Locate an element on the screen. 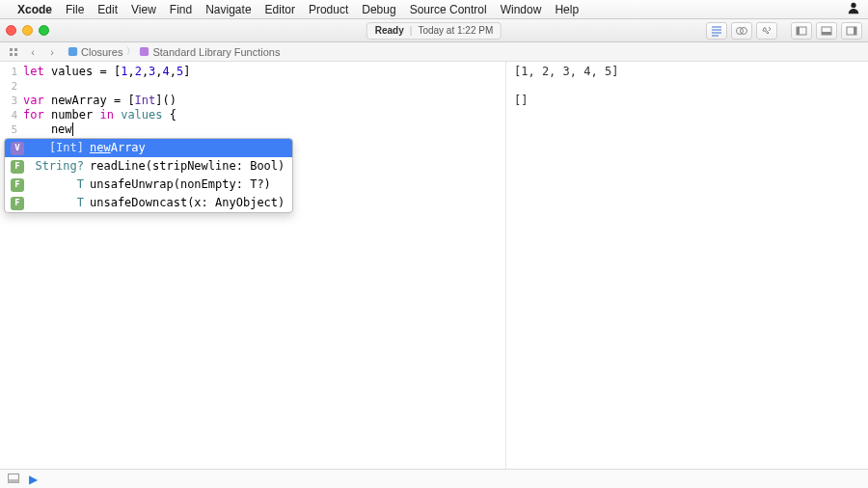 The width and height of the screenshot is (868, 488). variable-badge-icon: V is located at coordinates (17, 149).